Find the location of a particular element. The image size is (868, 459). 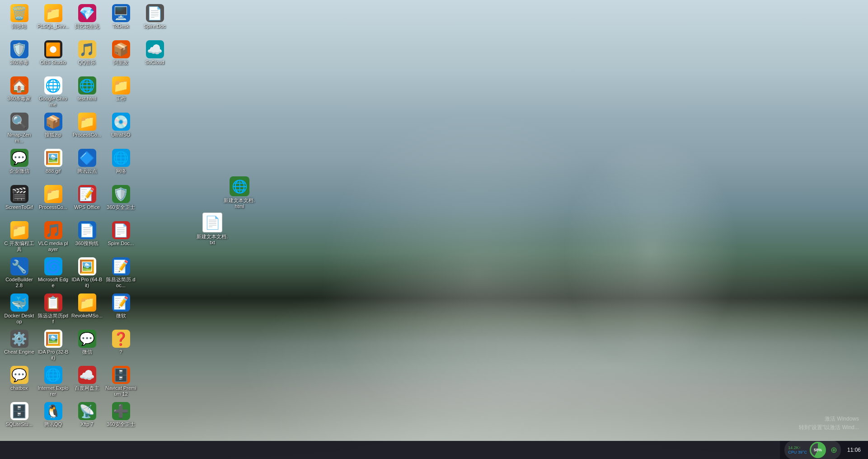

desktop-icon-yuandahistory: 📋陈远达简历pdf is located at coordinates (53, 310).